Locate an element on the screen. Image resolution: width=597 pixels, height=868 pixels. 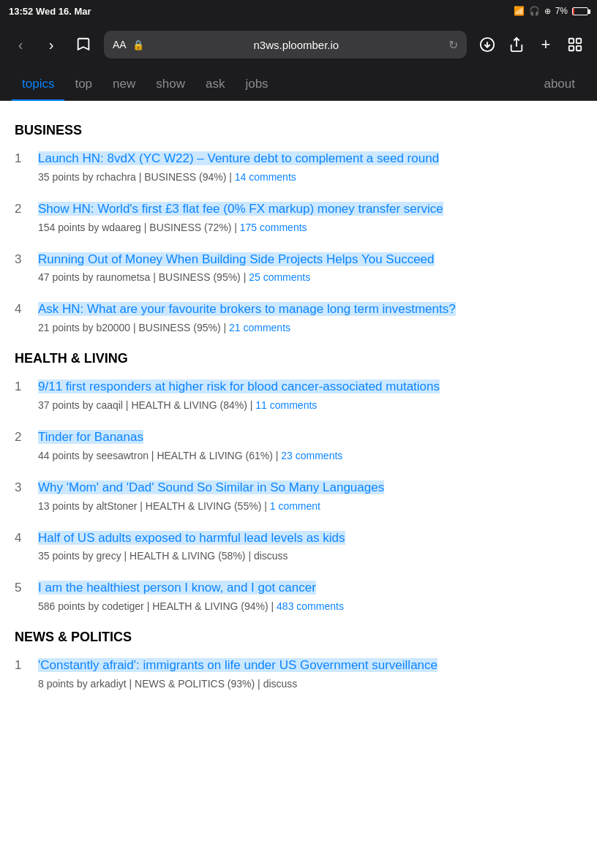
story-item: 1 Launch HN: 8vdX (YC W22) – Venture deb… is located at coordinates (298, 167).